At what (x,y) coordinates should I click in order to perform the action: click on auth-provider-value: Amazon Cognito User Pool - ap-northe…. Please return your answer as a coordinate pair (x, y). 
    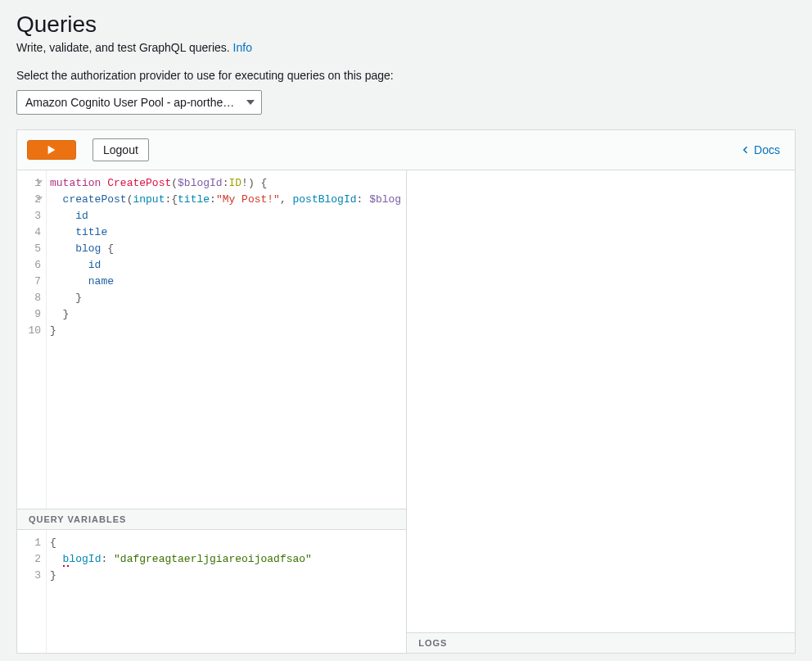
    Looking at the image, I should click on (133, 102).